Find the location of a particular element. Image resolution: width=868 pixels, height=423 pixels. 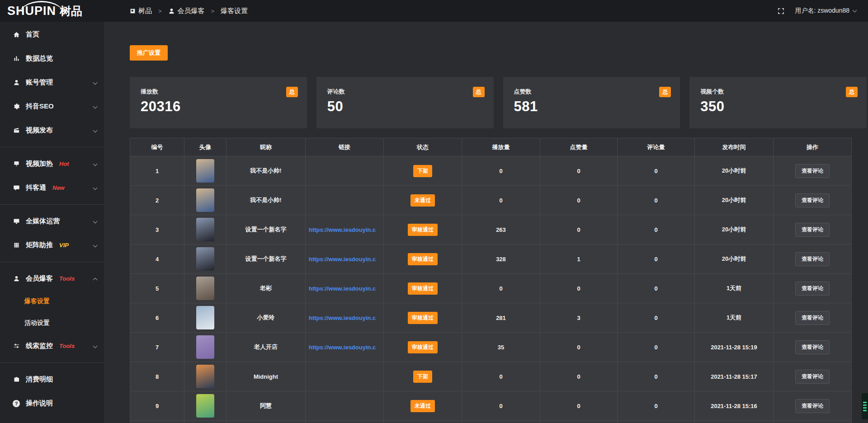

cell-nickname is located at coordinates (266, 422).